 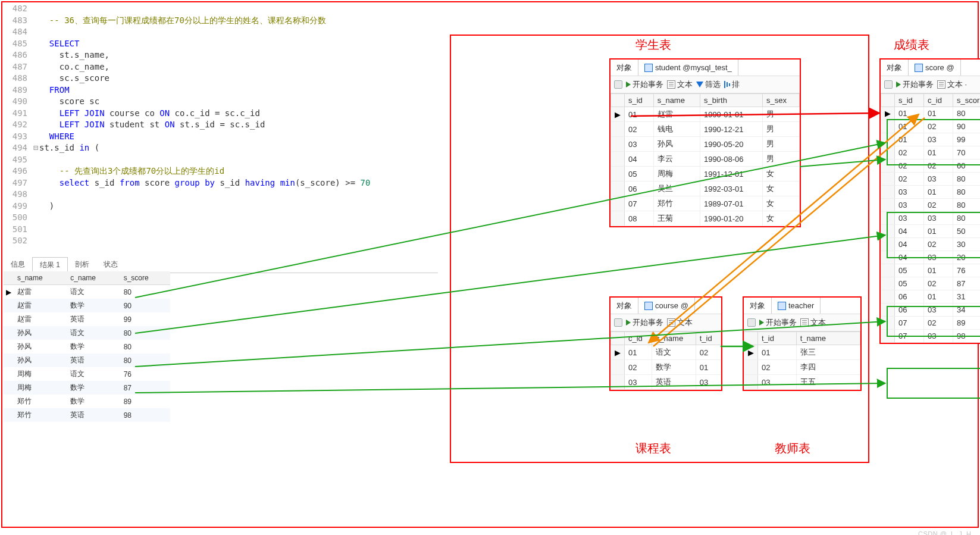 What do you see at coordinates (87, 361) in the screenshot?
I see `result-row: 孙风英语80` at bounding box center [87, 361].